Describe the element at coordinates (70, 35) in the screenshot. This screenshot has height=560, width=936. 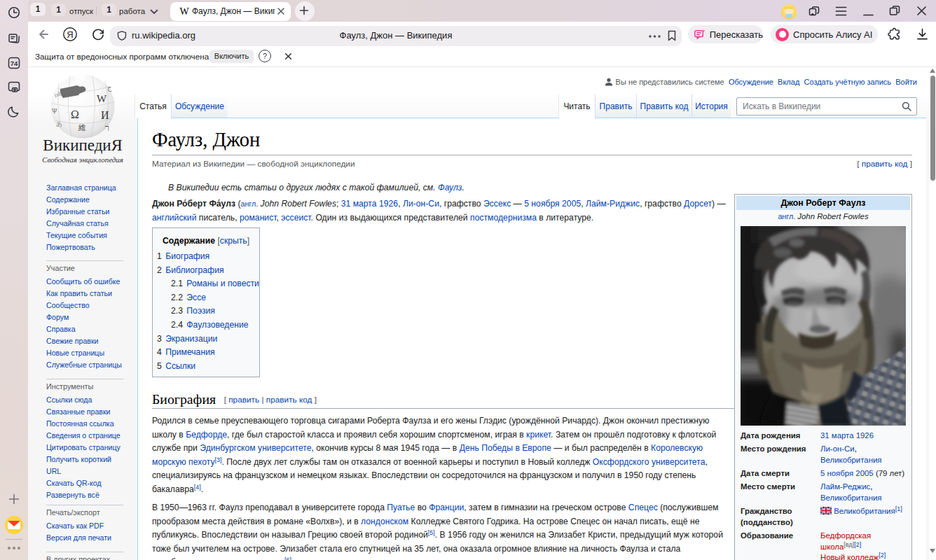
I see `svg-text: Я` at that location.